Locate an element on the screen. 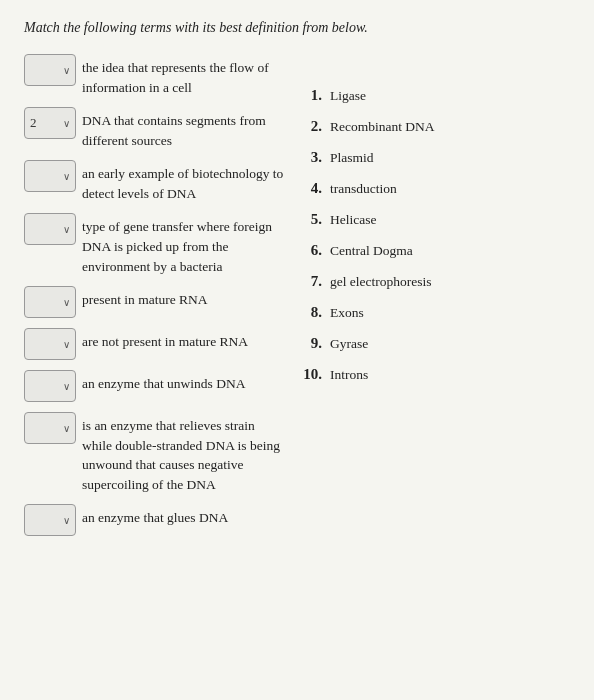  chevron-down-icon-8: ∨ is located at coordinates (66, 428).